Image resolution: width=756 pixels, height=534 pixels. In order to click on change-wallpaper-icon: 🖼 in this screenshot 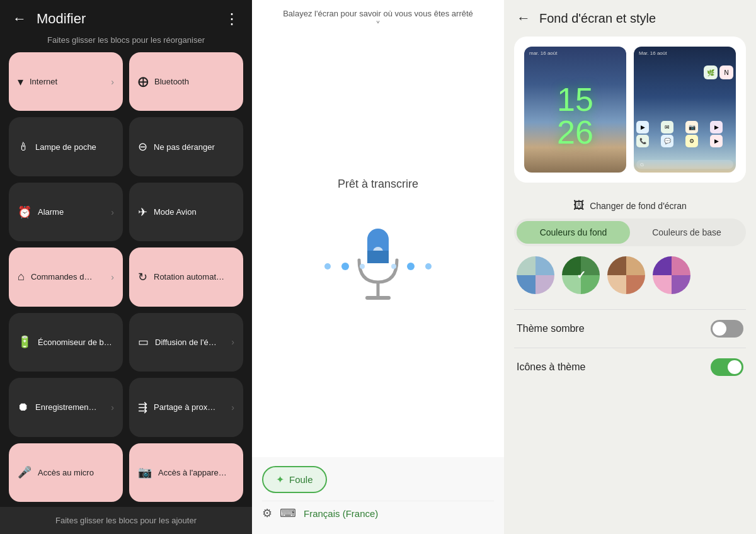, I will do `click(579, 205)`.